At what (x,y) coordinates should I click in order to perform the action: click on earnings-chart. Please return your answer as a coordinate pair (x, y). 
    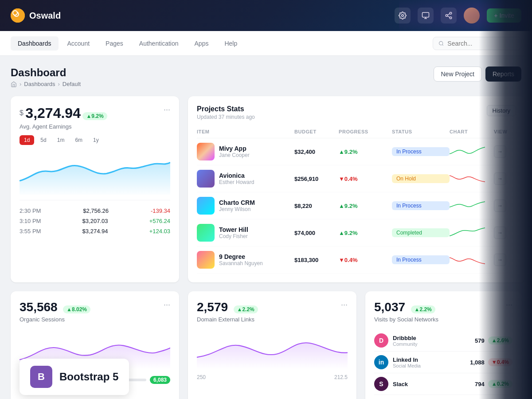
    Looking at the image, I should click on (95, 172).